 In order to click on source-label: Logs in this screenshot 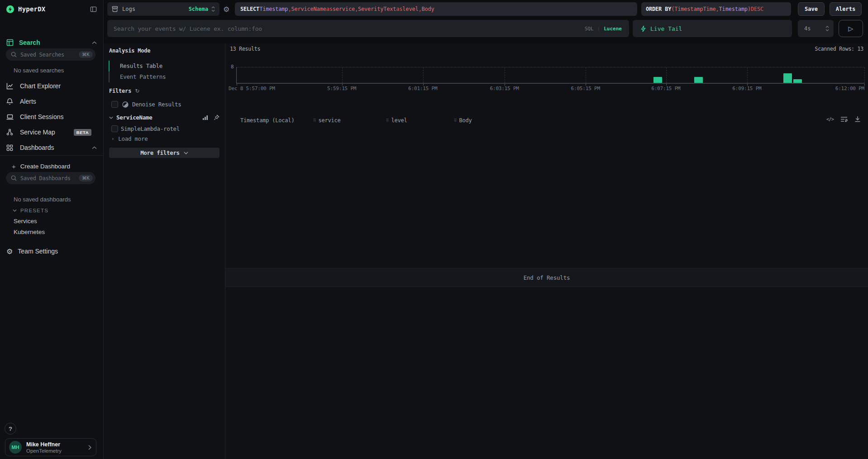, I will do `click(129, 9)`.